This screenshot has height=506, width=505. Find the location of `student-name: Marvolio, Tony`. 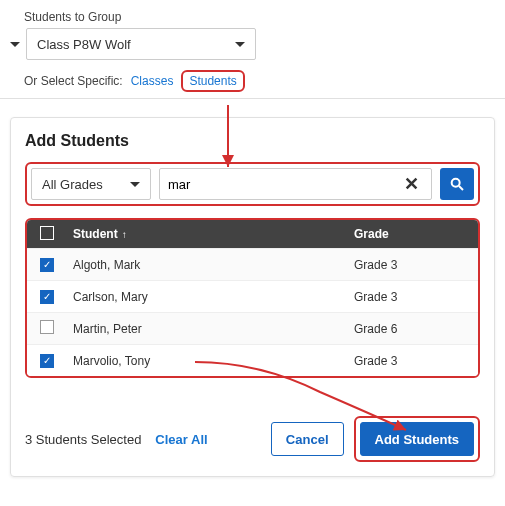

student-name: Marvolio, Tony is located at coordinates (208, 361).